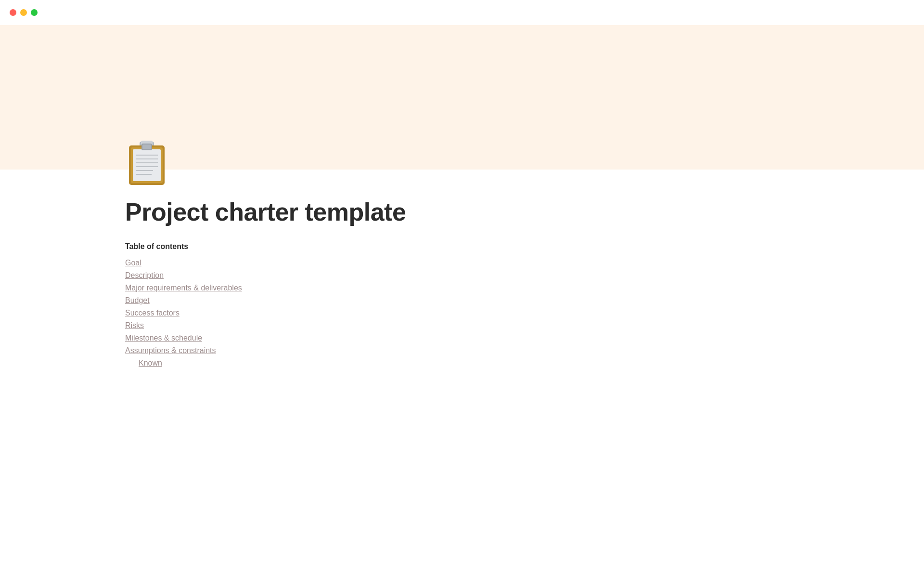 The width and height of the screenshot is (924, 578). Describe the element at coordinates (152, 313) in the screenshot. I see `toc-link-success-factors: Success factors` at that location.